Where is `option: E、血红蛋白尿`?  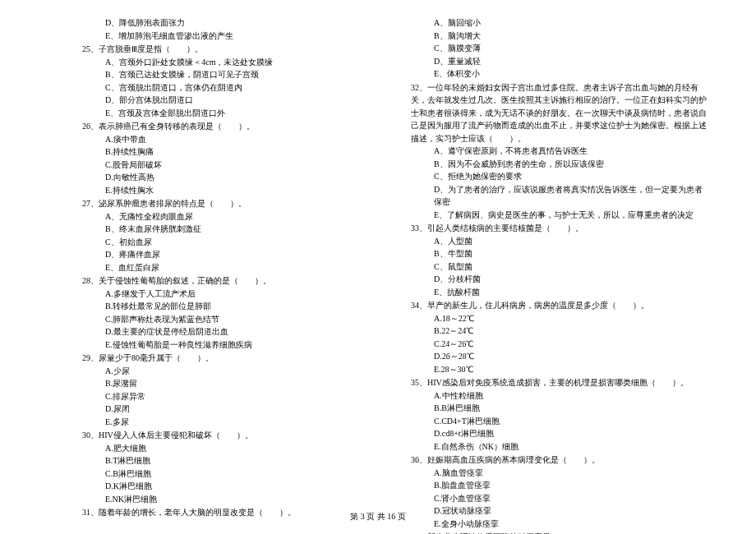
option: E、血红蛋白尿 is located at coordinates (230, 268).